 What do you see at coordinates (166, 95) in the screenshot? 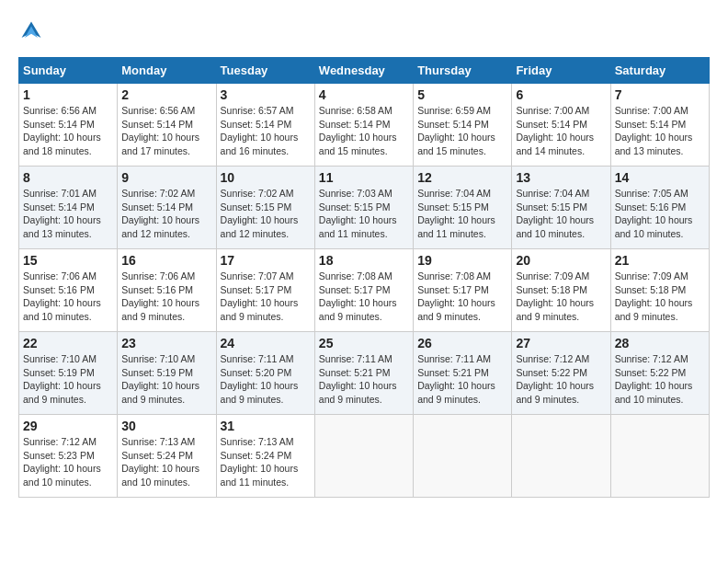
I see `day-number: 2` at bounding box center [166, 95].